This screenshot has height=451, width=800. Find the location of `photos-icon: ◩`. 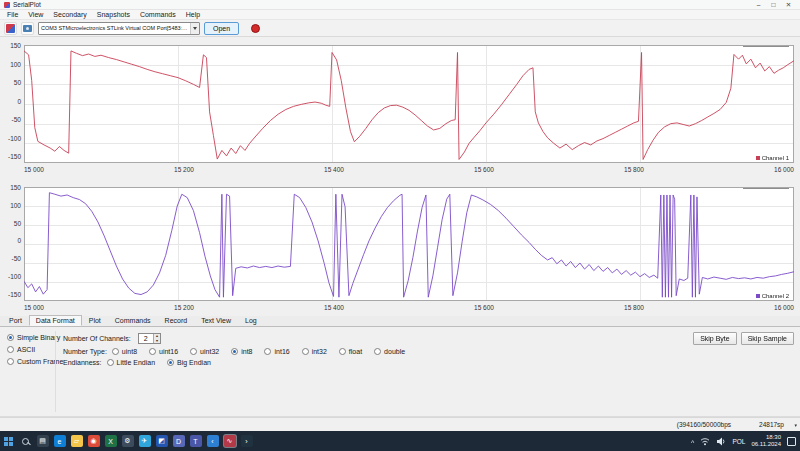

photos-icon: ◩ is located at coordinates (162, 441).